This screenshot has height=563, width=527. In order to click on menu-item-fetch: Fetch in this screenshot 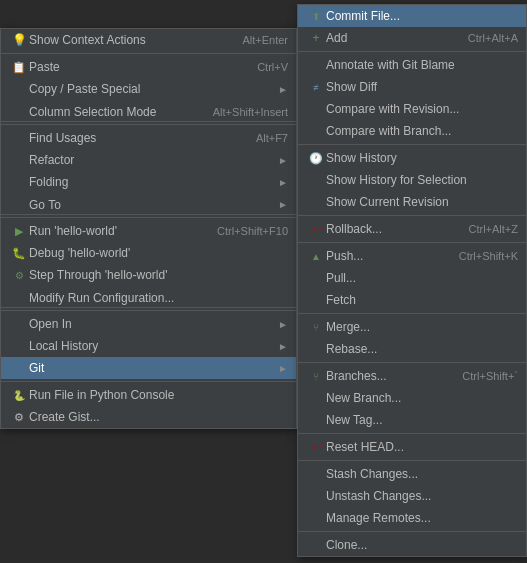, I will do `click(412, 300)`.